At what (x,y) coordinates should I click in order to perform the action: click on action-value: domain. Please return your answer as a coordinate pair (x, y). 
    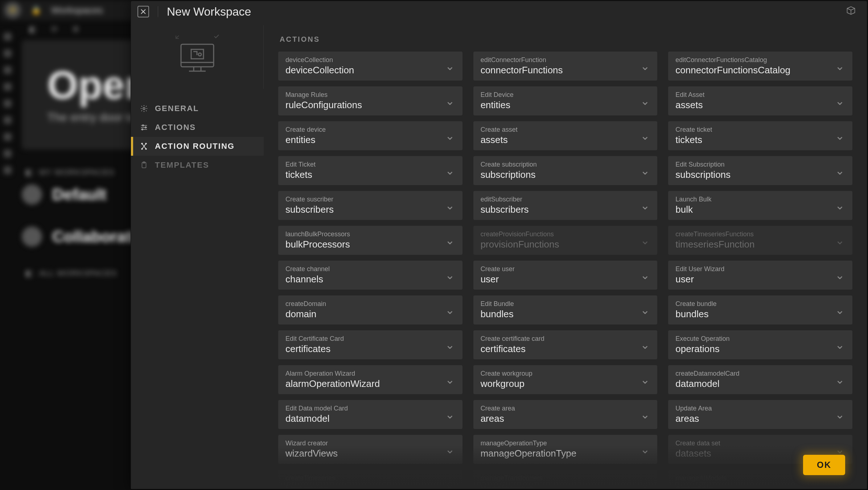
    Looking at the image, I should click on (365, 314).